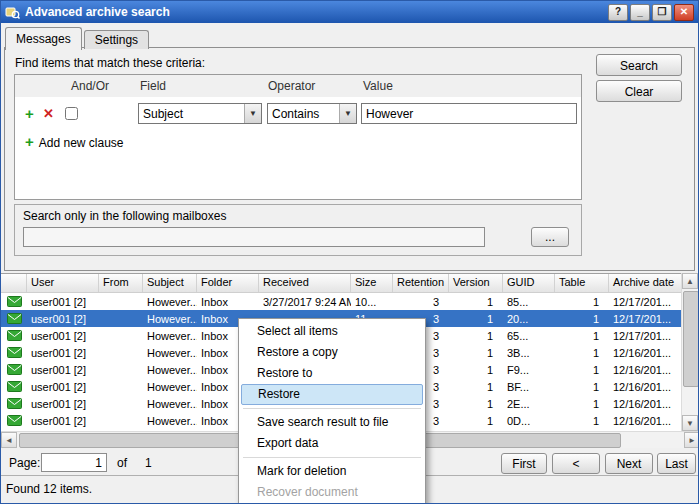  Describe the element at coordinates (529, 302) in the screenshot. I see `cell-guid: 85...` at that location.